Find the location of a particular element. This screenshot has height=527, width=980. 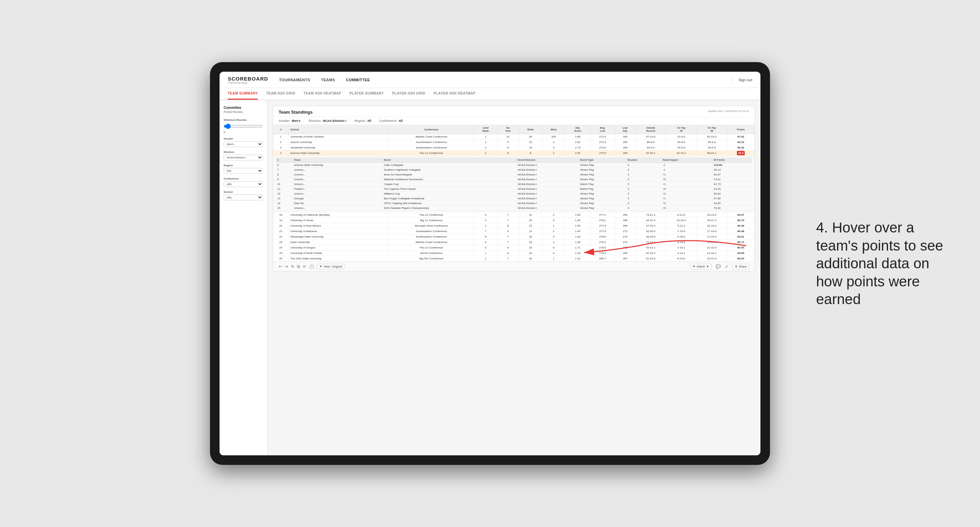

toolbar-left: ↩ ↪ ↻ ⧉ ✏ 🕐 👁 View: Original is located at coordinates (312, 267).